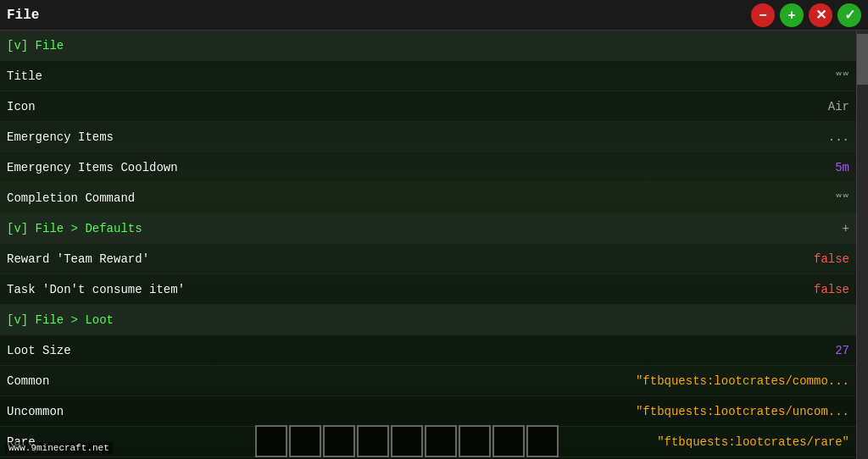 This screenshot has width=868, height=459. Describe the element at coordinates (792, 15) in the screenshot. I see `add-button: +` at that location.